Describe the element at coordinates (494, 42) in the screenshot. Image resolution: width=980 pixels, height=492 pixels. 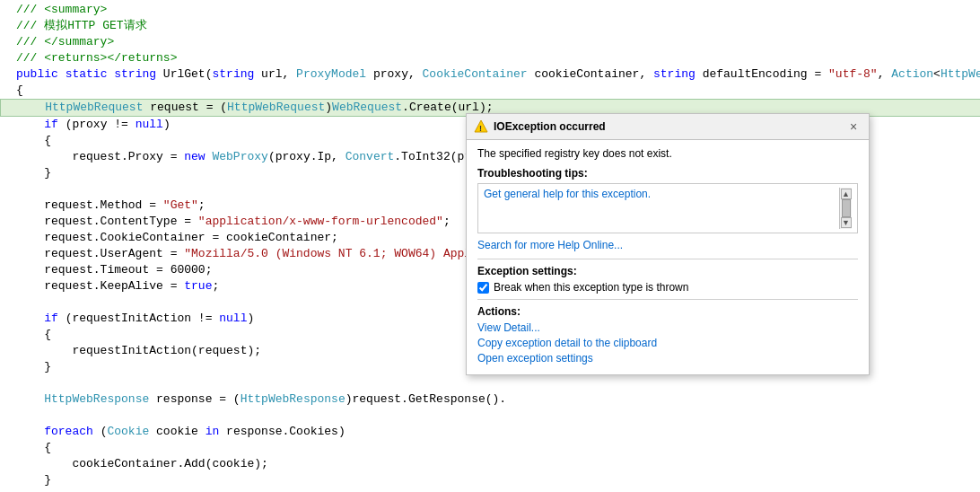
I see `code-line: /// </summary>` at that location.